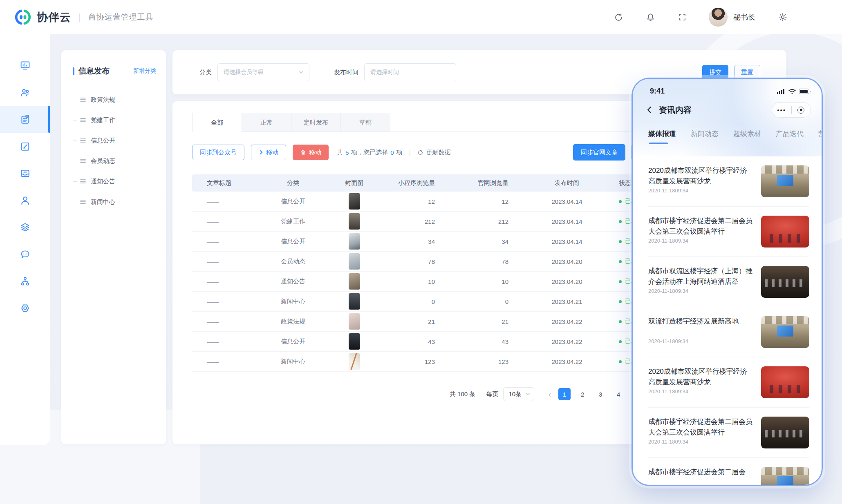 The height and width of the screenshot is (504, 842). Describe the element at coordinates (744, 17) in the screenshot. I see `user-name: 秘书长` at that location.